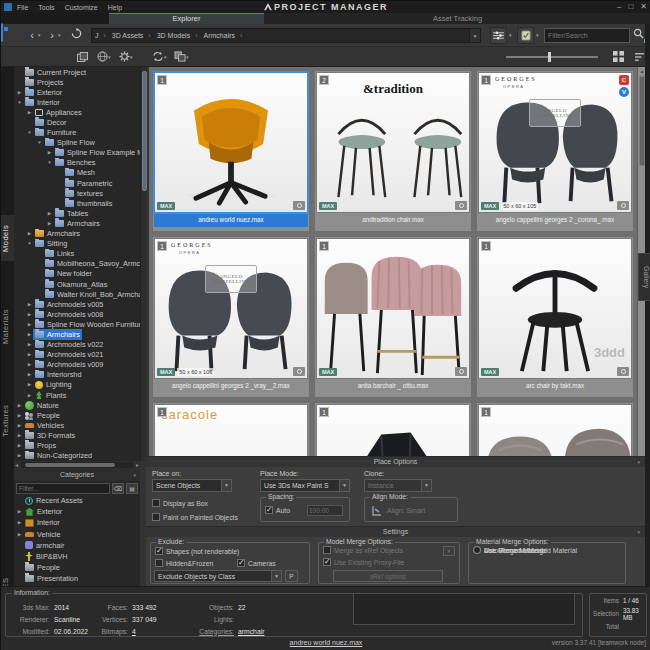  Describe the element at coordinates (8, 327) in the screenshot. I see `side-tab: Materials` at that location.